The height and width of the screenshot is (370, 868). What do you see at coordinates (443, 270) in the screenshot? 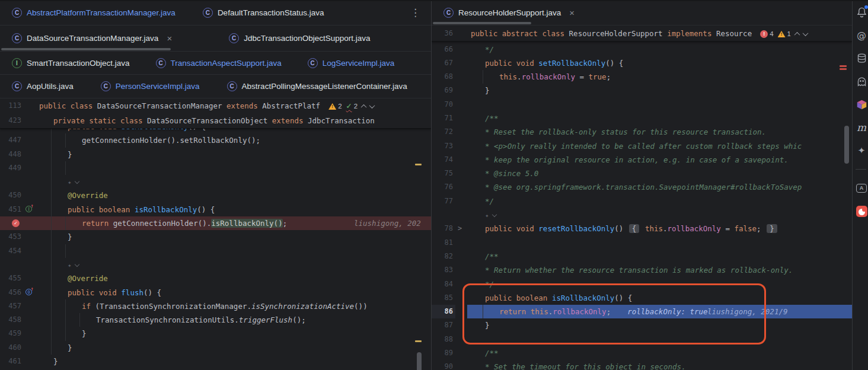
I see `line-number-83: 83` at bounding box center [443, 270].